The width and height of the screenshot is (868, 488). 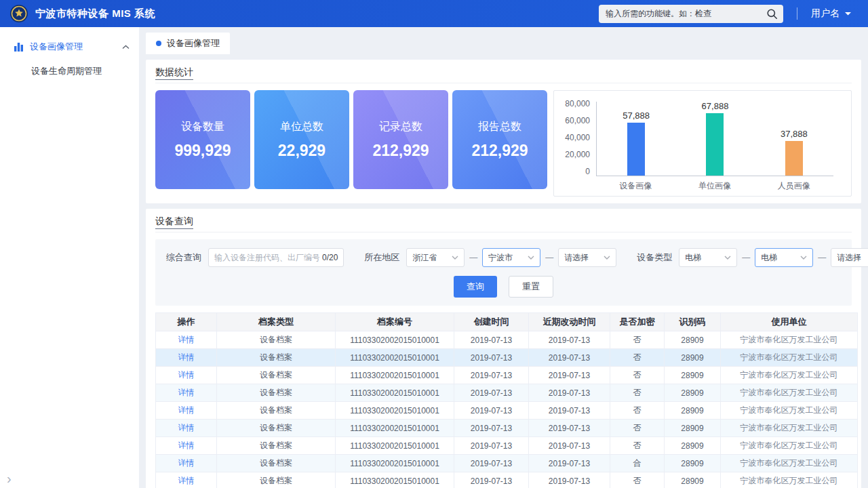 What do you see at coordinates (531, 287) in the screenshot?
I see `reset-button: 重置` at bounding box center [531, 287].